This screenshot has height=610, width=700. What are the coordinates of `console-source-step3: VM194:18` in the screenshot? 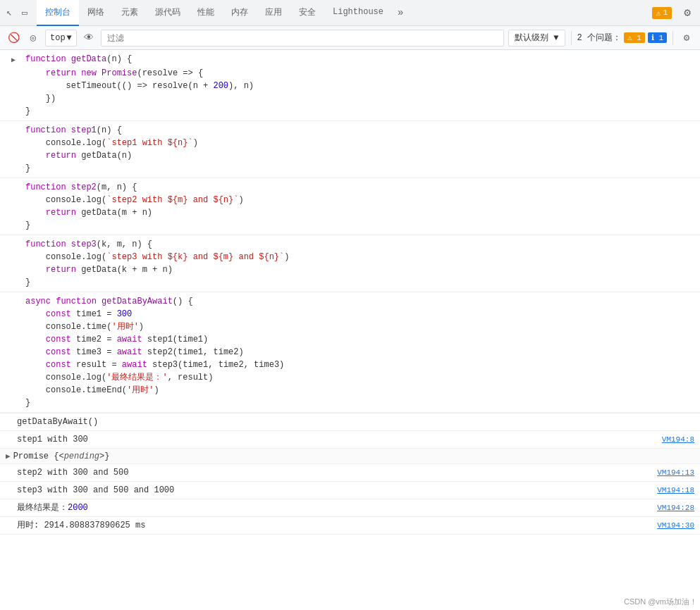 It's located at (670, 490).